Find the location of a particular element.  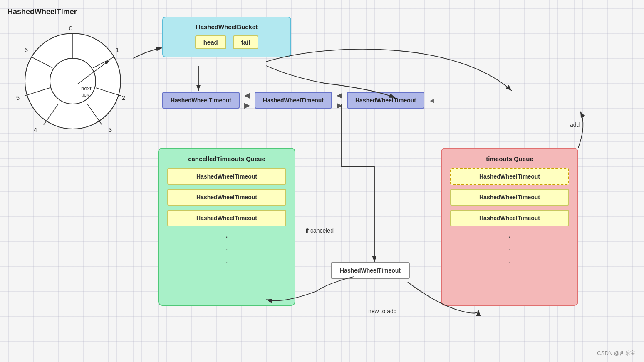

wheel-diagram: 0 1 2 3 4 5 6 next tick is located at coordinates (73, 81).